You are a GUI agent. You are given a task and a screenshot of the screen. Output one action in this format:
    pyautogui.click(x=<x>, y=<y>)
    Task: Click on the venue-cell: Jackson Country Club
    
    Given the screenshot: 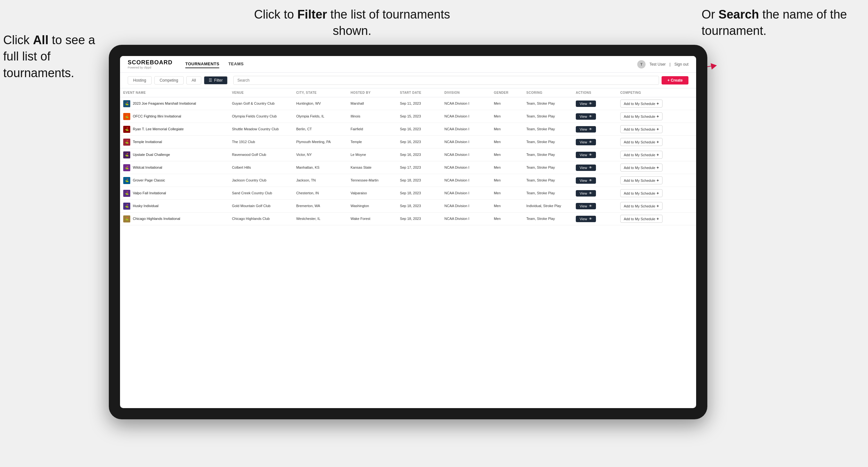 What is the action you would take?
    pyautogui.click(x=261, y=181)
    